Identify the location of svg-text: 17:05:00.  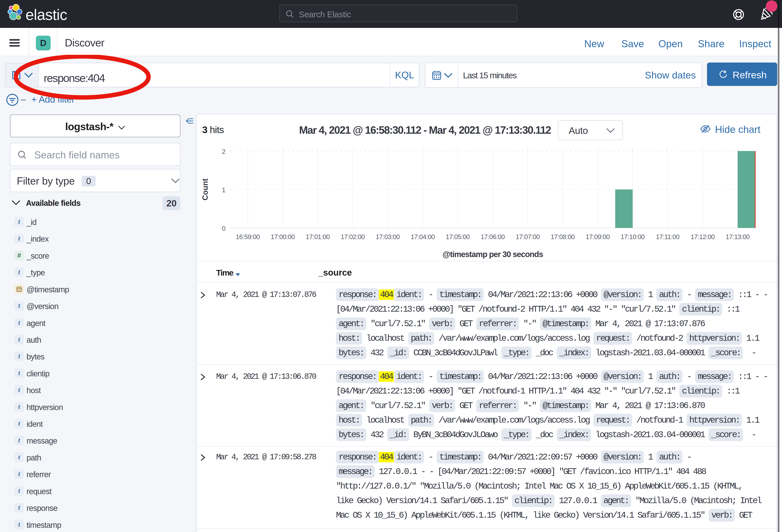
(458, 237).